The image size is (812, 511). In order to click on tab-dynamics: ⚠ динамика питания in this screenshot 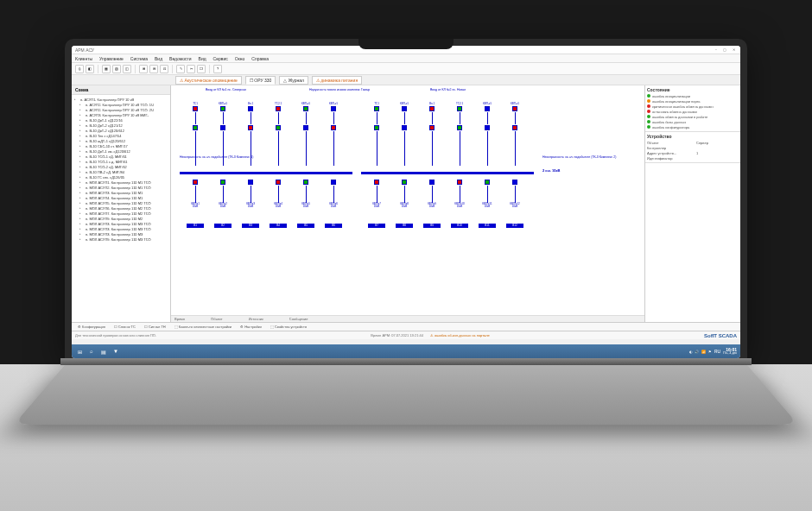, I will do `click(337, 80)`.